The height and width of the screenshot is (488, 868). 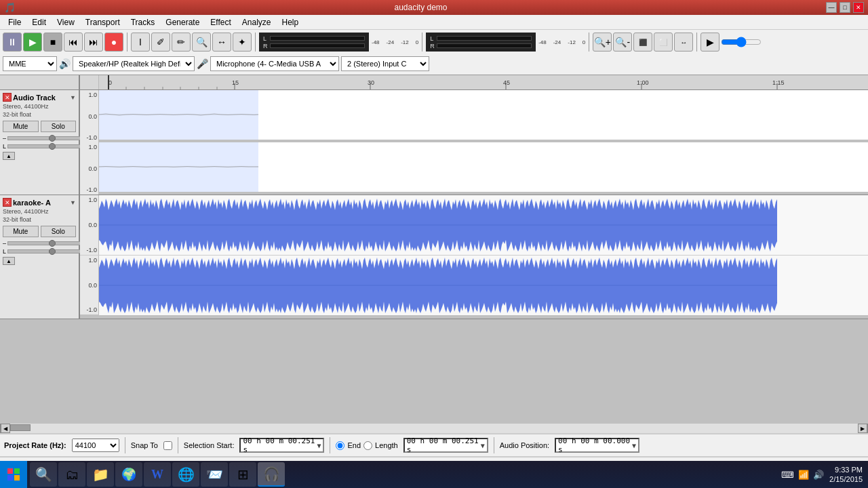 What do you see at coordinates (710, 42) in the screenshot?
I see `play-at-speed-button: ▶` at bounding box center [710, 42].